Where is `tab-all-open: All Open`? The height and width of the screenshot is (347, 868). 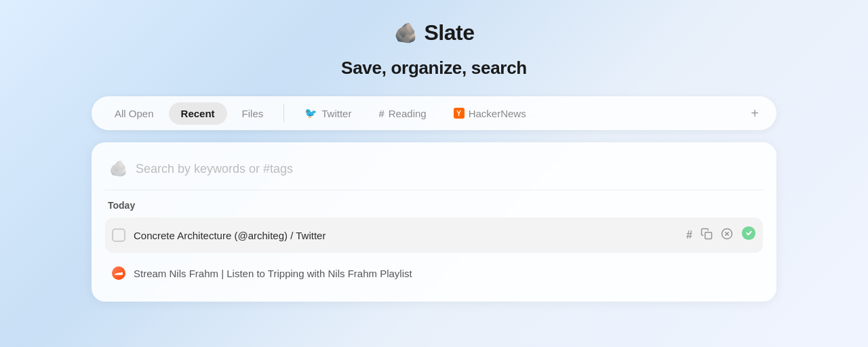 tab-all-open: All Open is located at coordinates (134, 114).